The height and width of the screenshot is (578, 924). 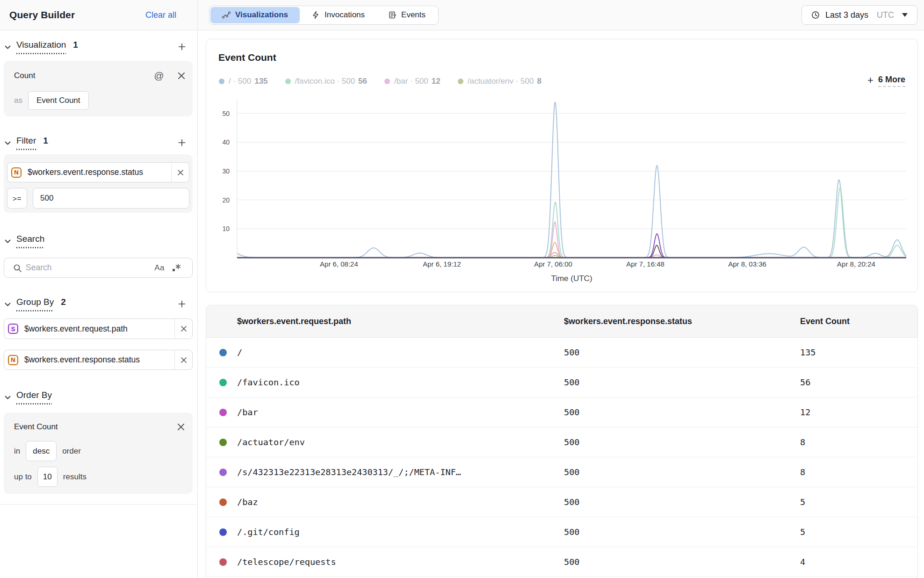 What do you see at coordinates (248, 502) in the screenshot?
I see `path-value: /baz` at bounding box center [248, 502].